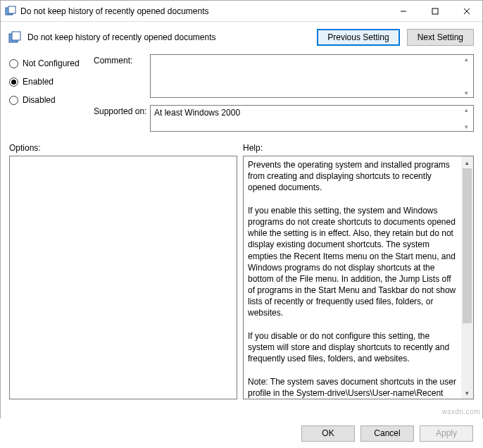 The image size is (483, 448). I want to click on radio-not-configured: Not Configured, so click(51, 63).